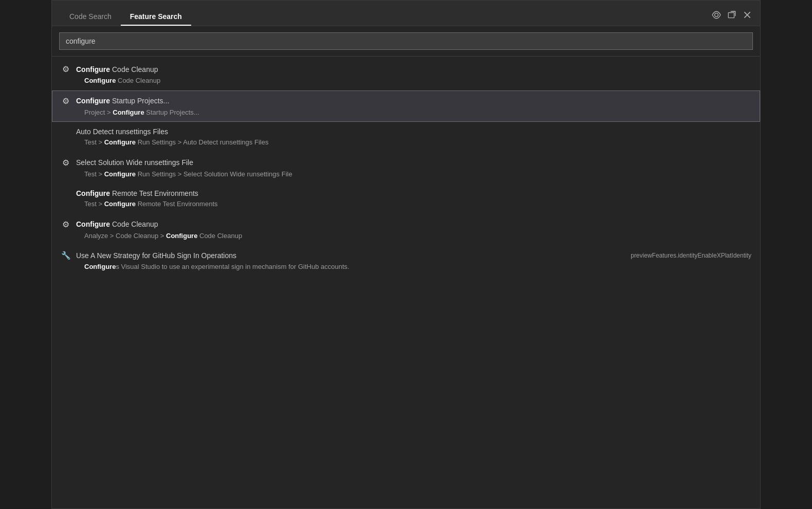  I want to click on result-item: Configure Remote Test Environments Test …, so click(406, 198).